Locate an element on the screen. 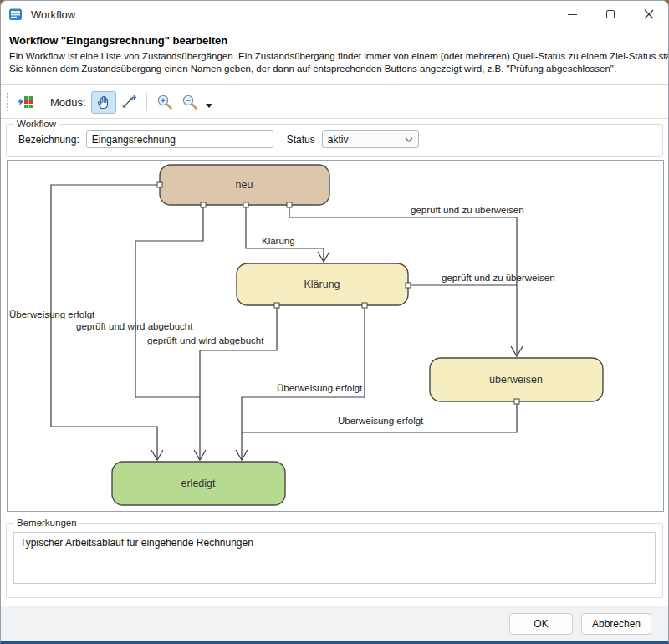  chevron-down-icon is located at coordinates (409, 140).